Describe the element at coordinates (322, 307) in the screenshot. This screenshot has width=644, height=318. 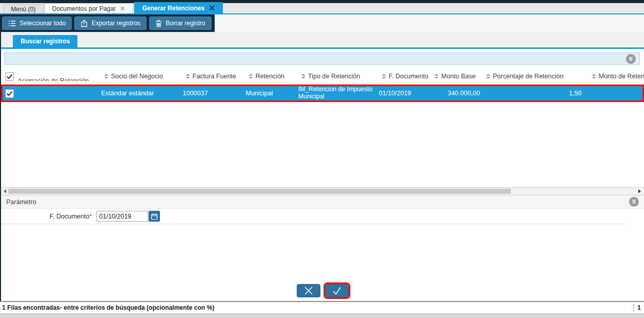
I see `status-bar: 1 Filas encontradas- entre criterios de …` at that location.